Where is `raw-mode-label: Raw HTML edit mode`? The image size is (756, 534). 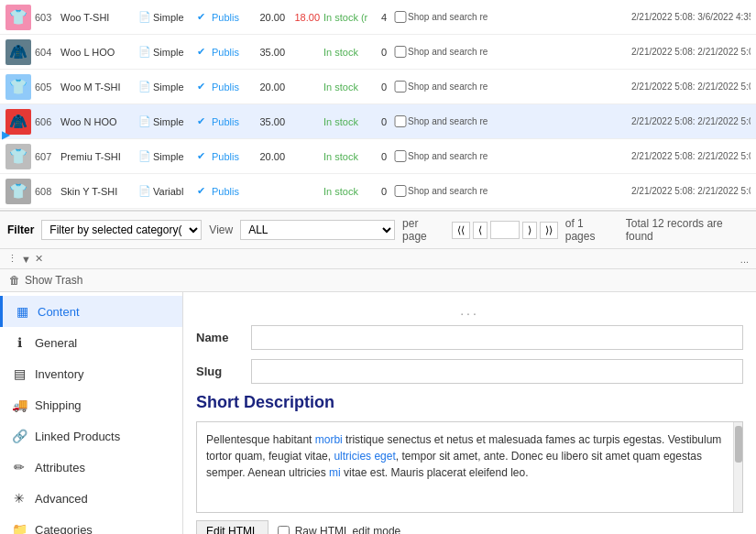 raw-mode-label: Raw HTML edit mode is located at coordinates (348, 529).